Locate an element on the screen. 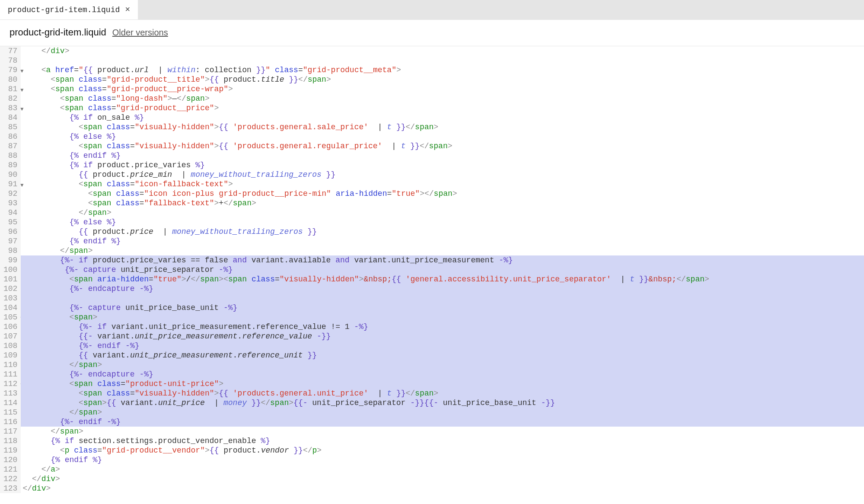 The image size is (864, 504). code-line: <span class="grid-product__title">{{ pro… is located at coordinates (443, 80).